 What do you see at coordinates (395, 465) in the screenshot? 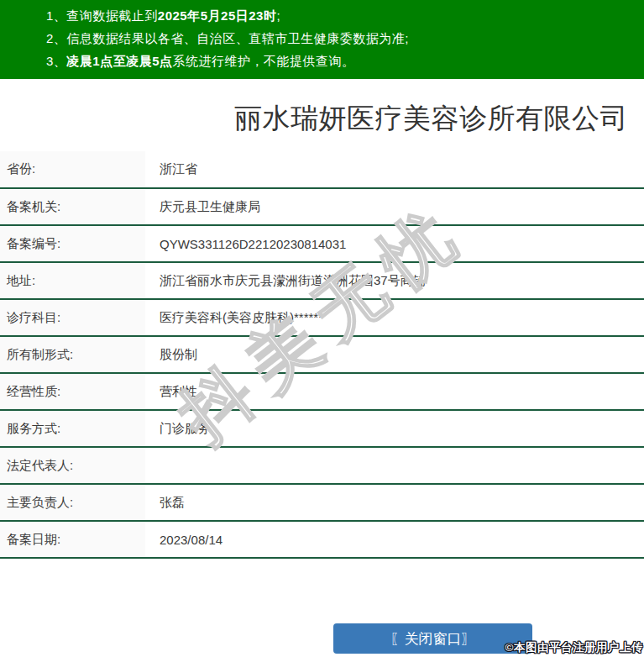
I see `field-value` at bounding box center [395, 465].